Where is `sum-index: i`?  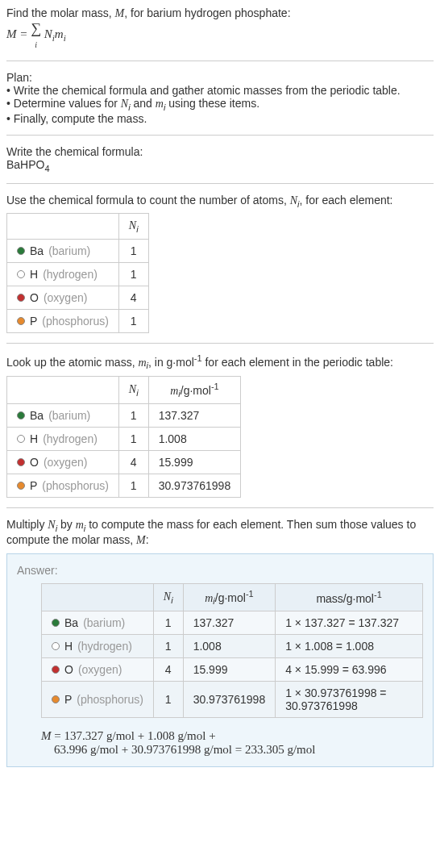
sum-index: i is located at coordinates (35, 45).